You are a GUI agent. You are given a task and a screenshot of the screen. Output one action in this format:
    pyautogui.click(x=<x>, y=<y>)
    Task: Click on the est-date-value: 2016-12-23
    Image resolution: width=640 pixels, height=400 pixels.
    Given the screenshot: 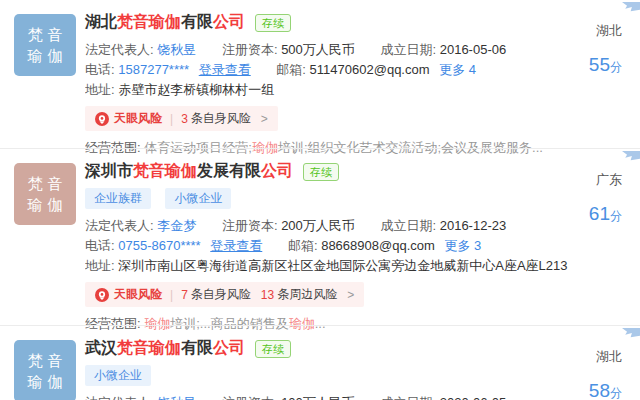 What is the action you would take?
    pyautogui.click(x=474, y=226)
    